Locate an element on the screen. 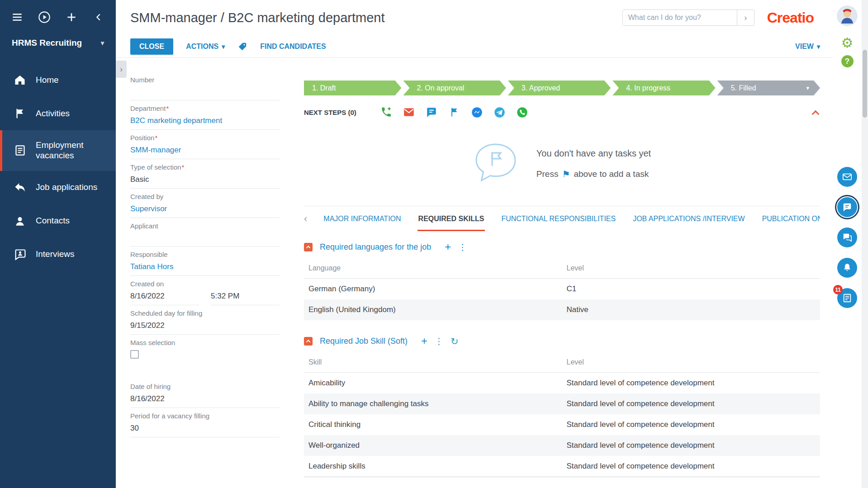 This screenshot has height=488, width=868. field-label: Created by is located at coordinates (205, 196).